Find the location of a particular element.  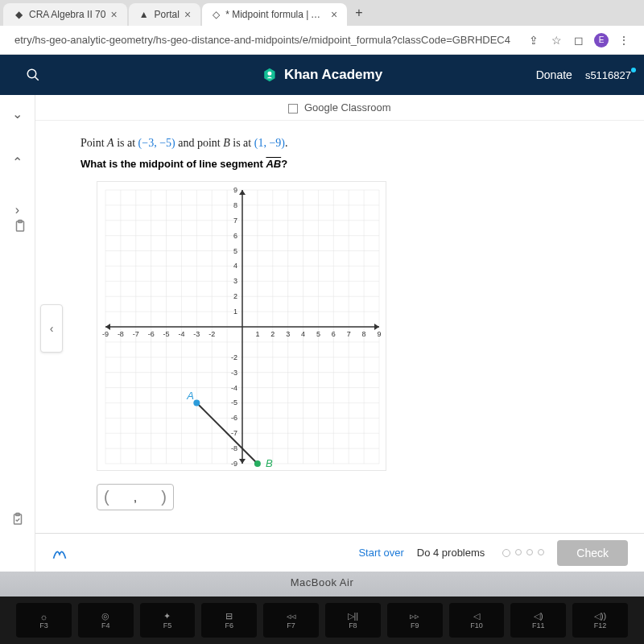

svg-text: -8 is located at coordinates (234, 448).